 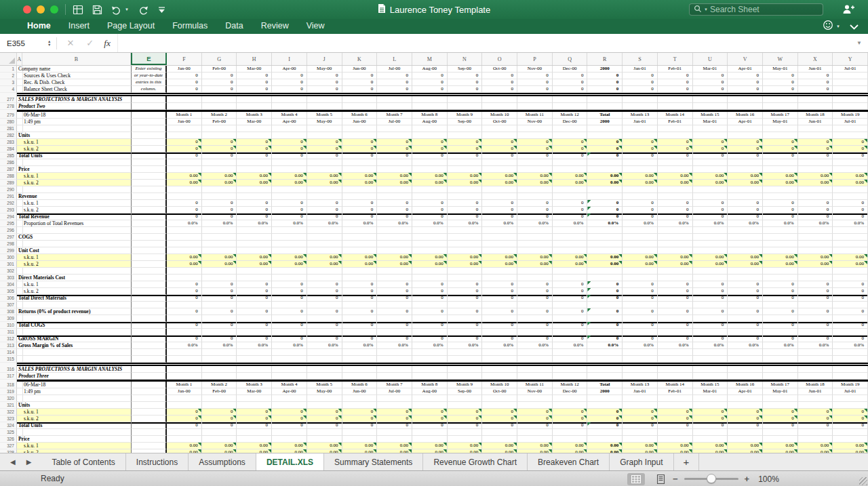 I want to click on row-label-cell, so click(x=74, y=129).